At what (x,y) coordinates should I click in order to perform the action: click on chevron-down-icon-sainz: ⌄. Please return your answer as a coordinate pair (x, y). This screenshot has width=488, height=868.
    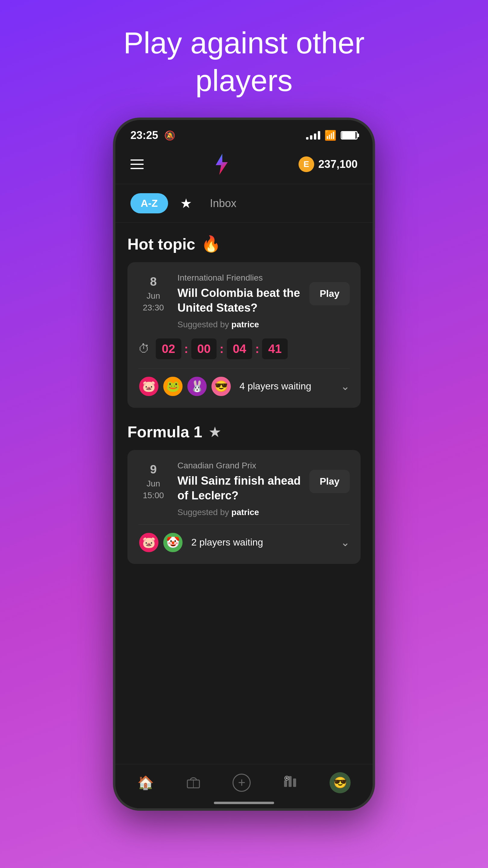
    Looking at the image, I should click on (345, 542).